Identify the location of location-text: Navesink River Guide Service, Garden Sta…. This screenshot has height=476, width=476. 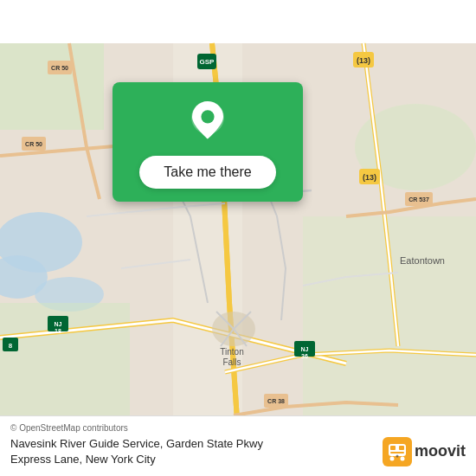
(192, 452).